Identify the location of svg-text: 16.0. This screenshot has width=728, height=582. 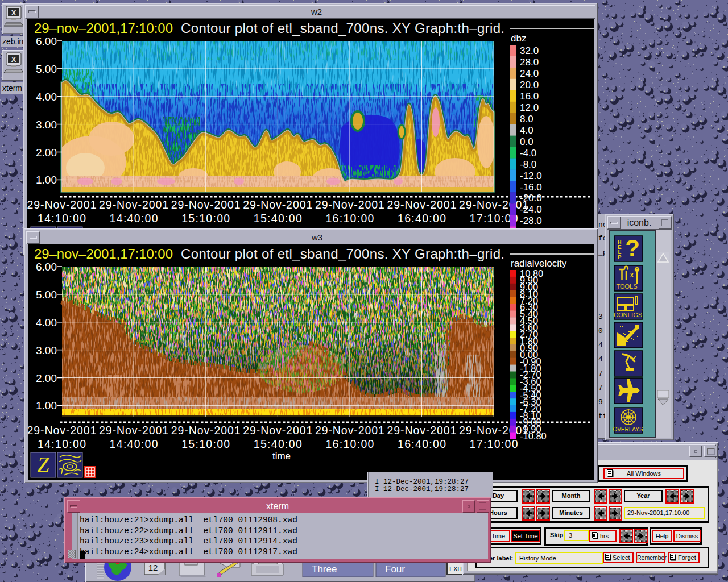
(529, 97).